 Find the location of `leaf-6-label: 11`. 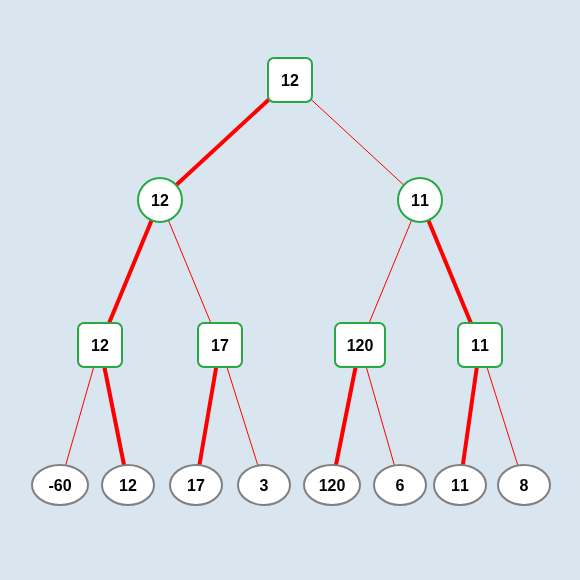

leaf-6-label: 11 is located at coordinates (460, 486).